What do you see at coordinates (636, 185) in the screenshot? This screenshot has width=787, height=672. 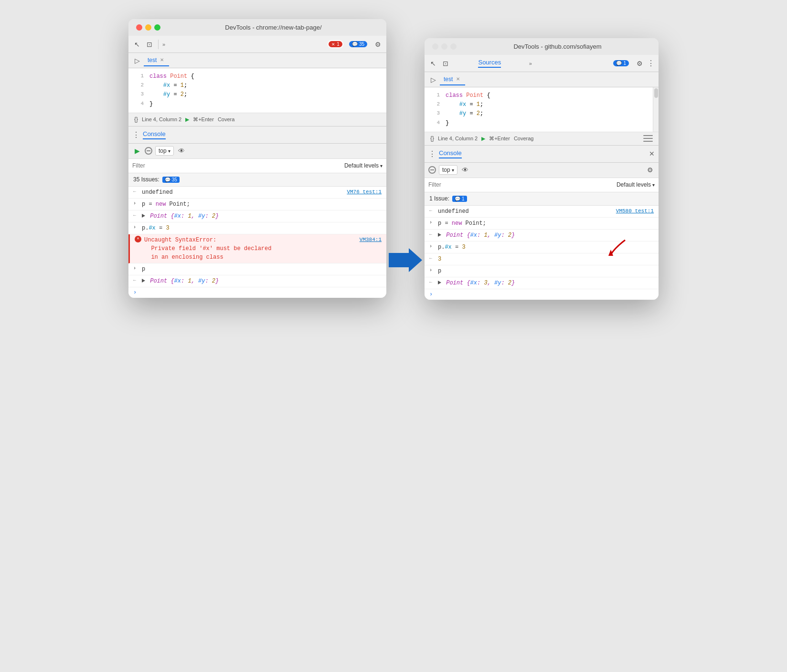 I see `default-levels-2: Default levels ▾` at bounding box center [636, 185].